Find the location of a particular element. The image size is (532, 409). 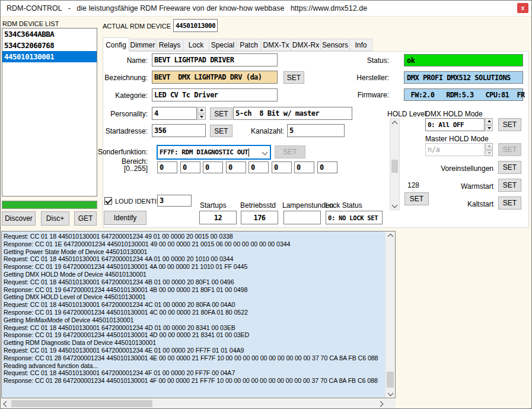

lock-status-label: Lock Status is located at coordinates (344, 205).